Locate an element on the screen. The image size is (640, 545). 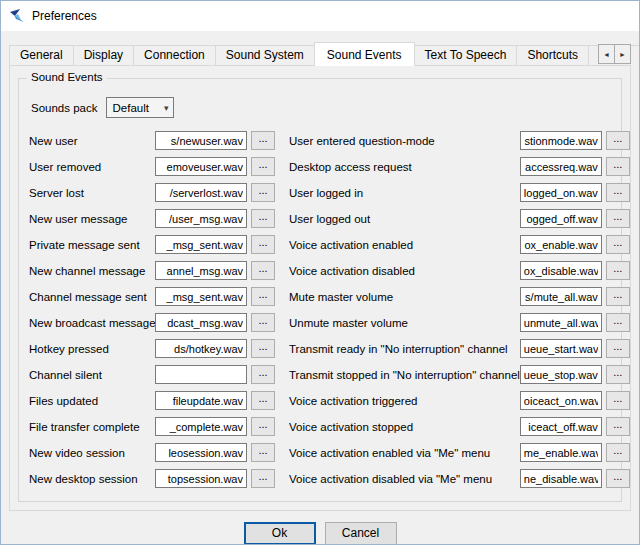
sound-event-row: New user message ... is located at coordinates (152, 218).